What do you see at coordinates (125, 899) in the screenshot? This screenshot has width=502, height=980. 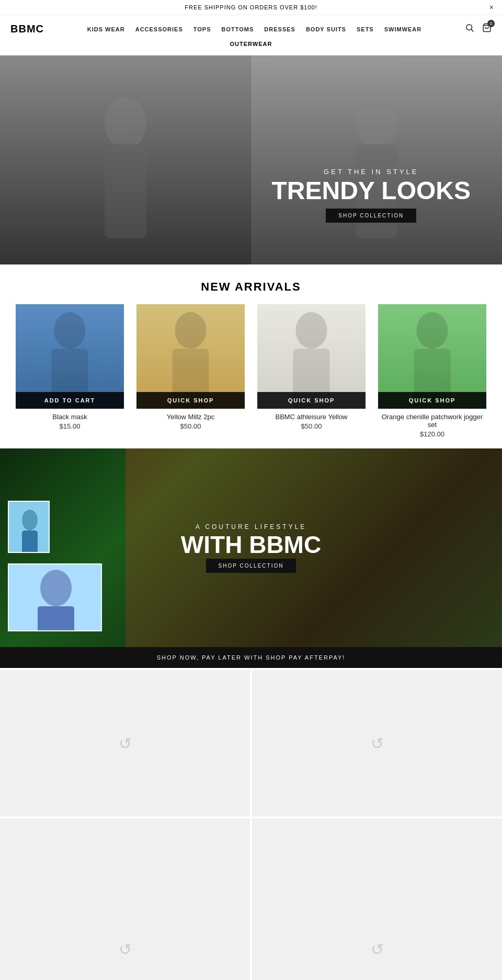 I see `loading-card-3: ↺` at bounding box center [125, 899].